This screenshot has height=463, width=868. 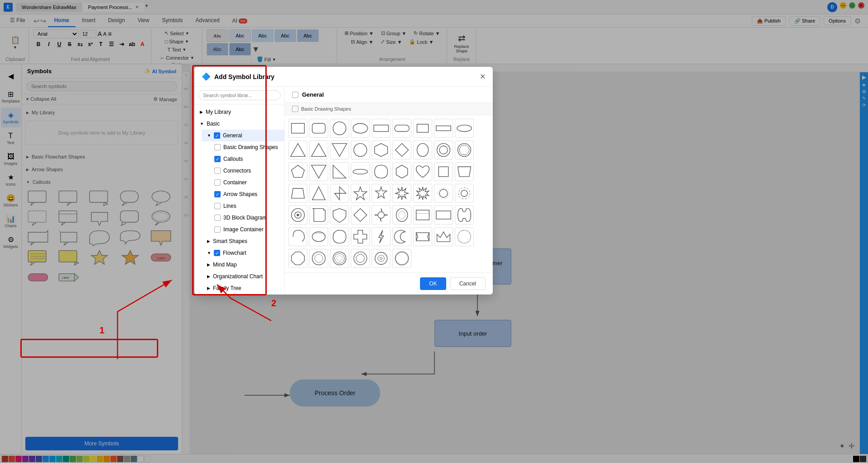 What do you see at coordinates (298, 128) in the screenshot?
I see `shape-rectangle` at bounding box center [298, 128].